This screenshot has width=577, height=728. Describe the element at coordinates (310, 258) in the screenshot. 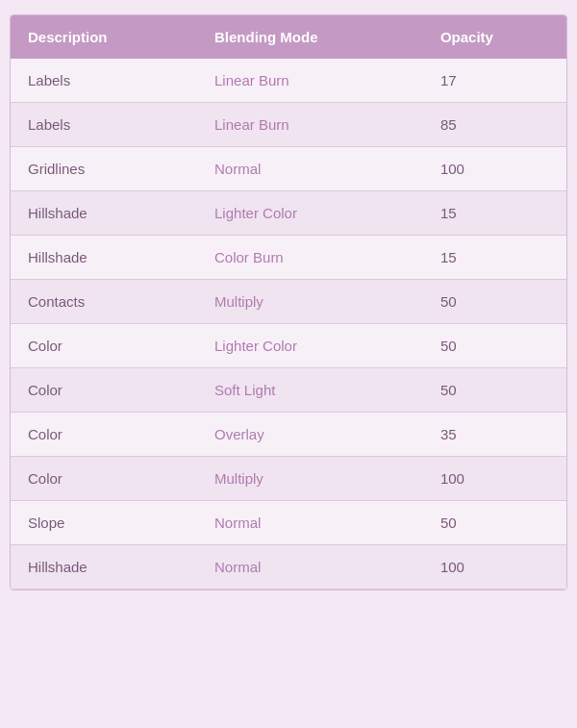

I see `cell-blending-mode: Color Burn` at that location.